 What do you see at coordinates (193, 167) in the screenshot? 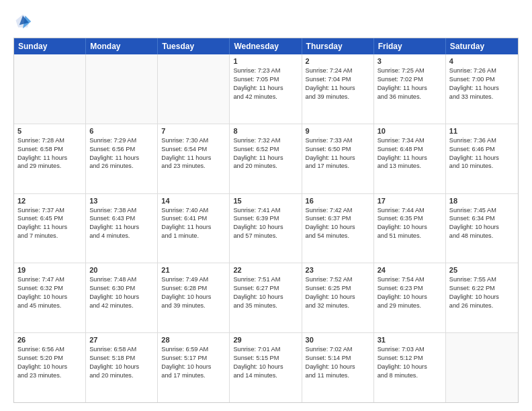
I see `cell-line: and 23 minutes.` at bounding box center [193, 167].